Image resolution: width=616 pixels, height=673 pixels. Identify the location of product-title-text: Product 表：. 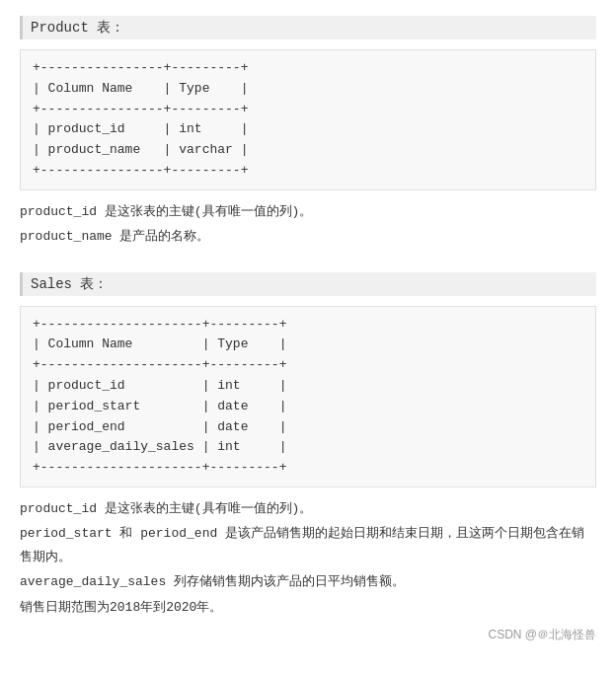
(77, 28).